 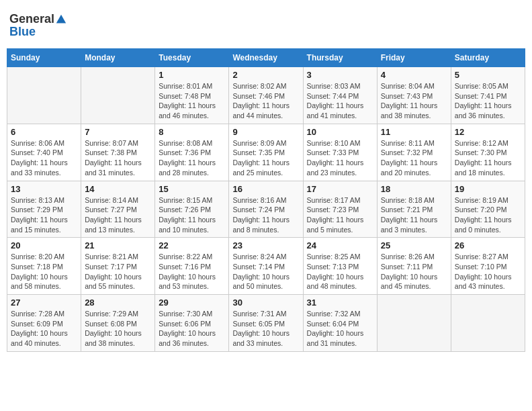 I want to click on day-info: Sunrise: 8:07 AM Sunset: 7:38 PM Dayligh…, so click(x=118, y=158).